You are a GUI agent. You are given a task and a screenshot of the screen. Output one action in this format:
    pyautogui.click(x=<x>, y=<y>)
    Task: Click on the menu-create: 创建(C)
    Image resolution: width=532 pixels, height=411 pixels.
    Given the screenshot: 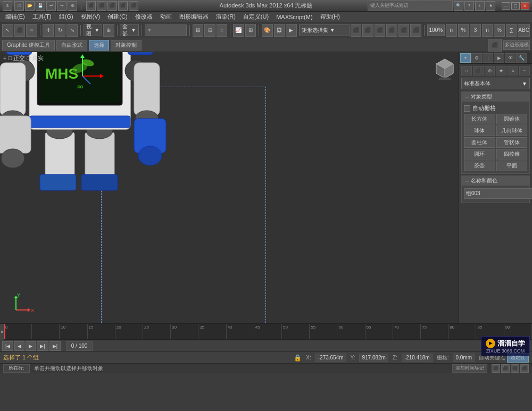 What is the action you would take?
    pyautogui.click(x=117, y=17)
    